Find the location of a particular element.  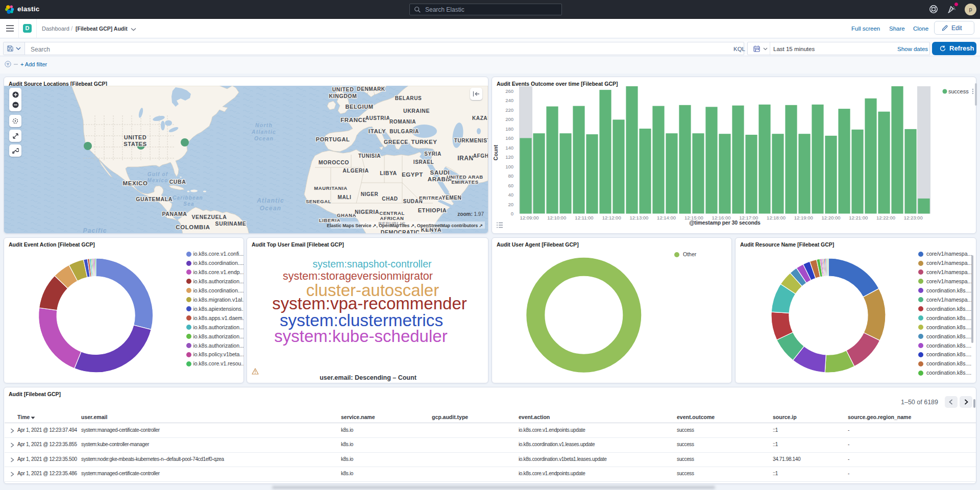

svg-text: DENMARK is located at coordinates (371, 89).